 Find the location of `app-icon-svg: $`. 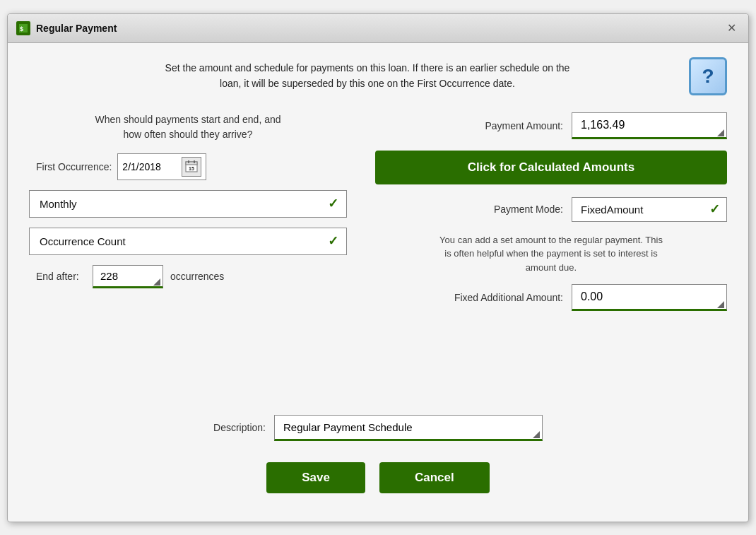

app-icon-svg: $ is located at coordinates (23, 28).